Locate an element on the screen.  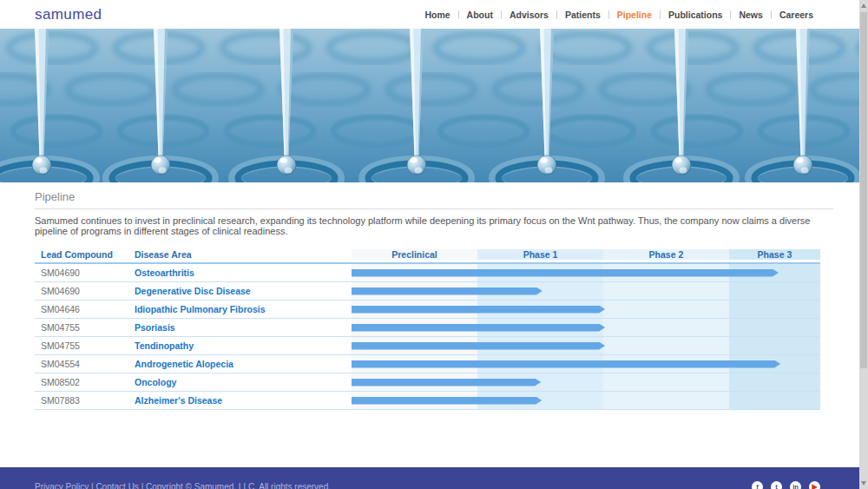
vertical-scrollbar is located at coordinates (864, 245).